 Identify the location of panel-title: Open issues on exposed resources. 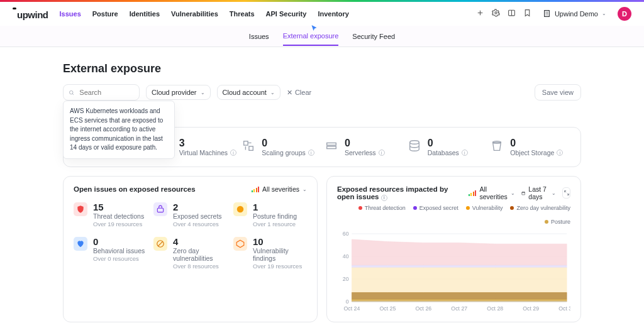
(135, 189).